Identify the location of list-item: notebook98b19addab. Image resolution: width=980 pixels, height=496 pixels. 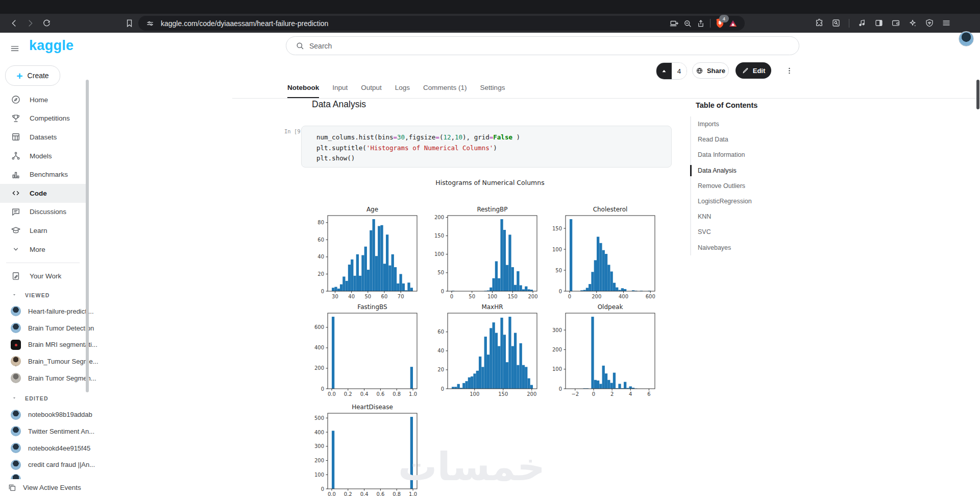
(43, 415).